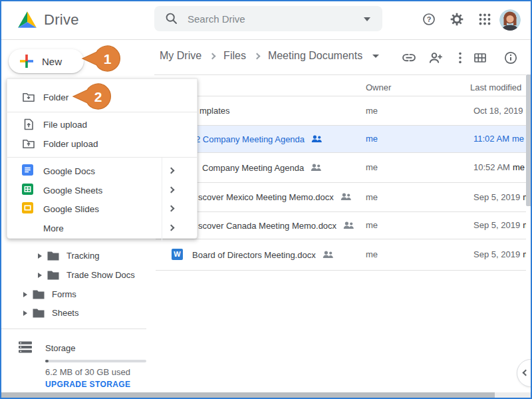 This screenshot has height=399, width=532. What do you see at coordinates (27, 20) in the screenshot?
I see `drive-logo-icon` at bounding box center [27, 20].